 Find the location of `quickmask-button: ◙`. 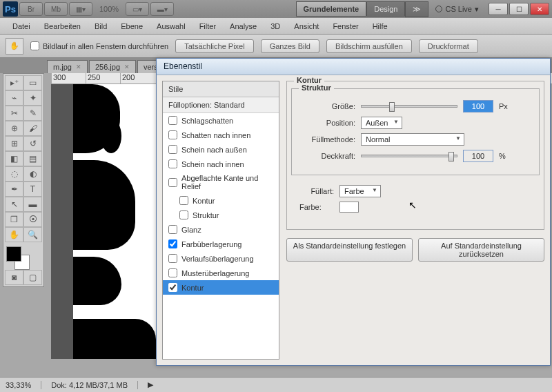

quickmask-button: ◙ is located at coordinates (14, 277).